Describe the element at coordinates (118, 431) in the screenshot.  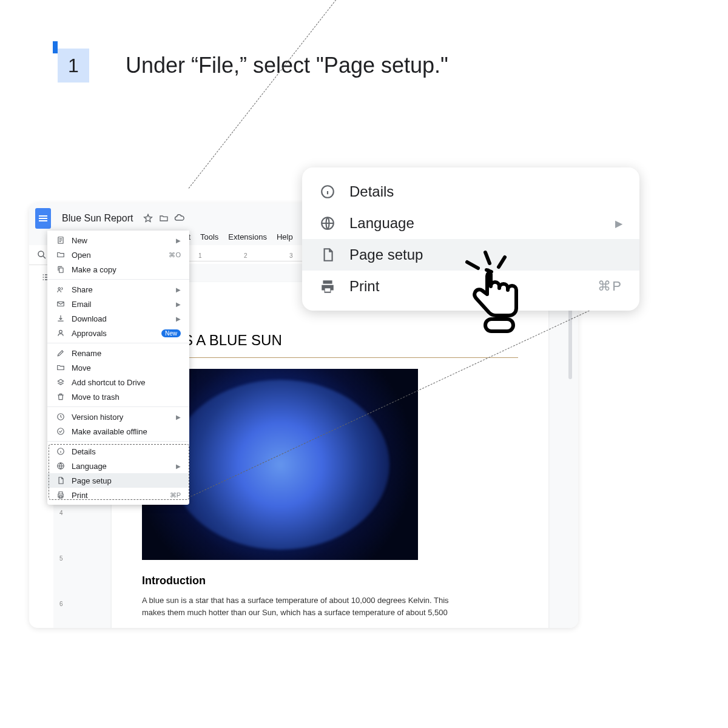
I see `menu-item-offline: Make available offline` at that location.